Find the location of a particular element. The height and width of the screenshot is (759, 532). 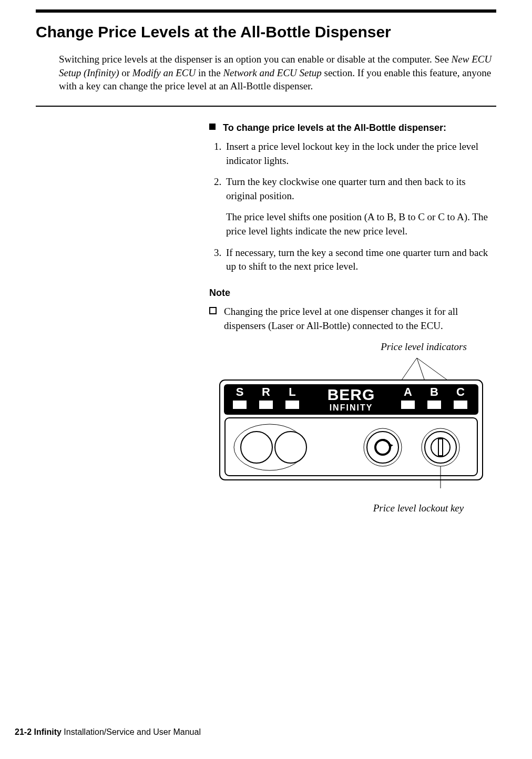

svg-text: C is located at coordinates (461, 392).